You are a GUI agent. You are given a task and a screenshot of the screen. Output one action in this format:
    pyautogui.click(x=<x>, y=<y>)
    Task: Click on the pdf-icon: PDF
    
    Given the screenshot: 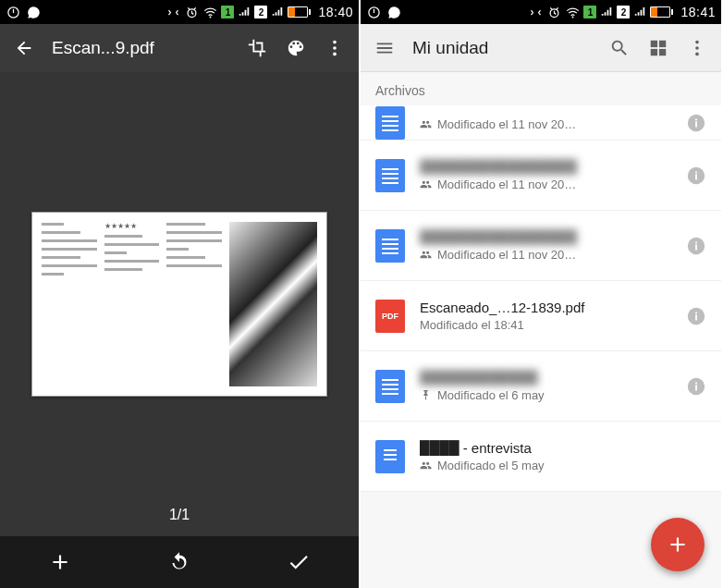 What is the action you would take?
    pyautogui.click(x=390, y=316)
    